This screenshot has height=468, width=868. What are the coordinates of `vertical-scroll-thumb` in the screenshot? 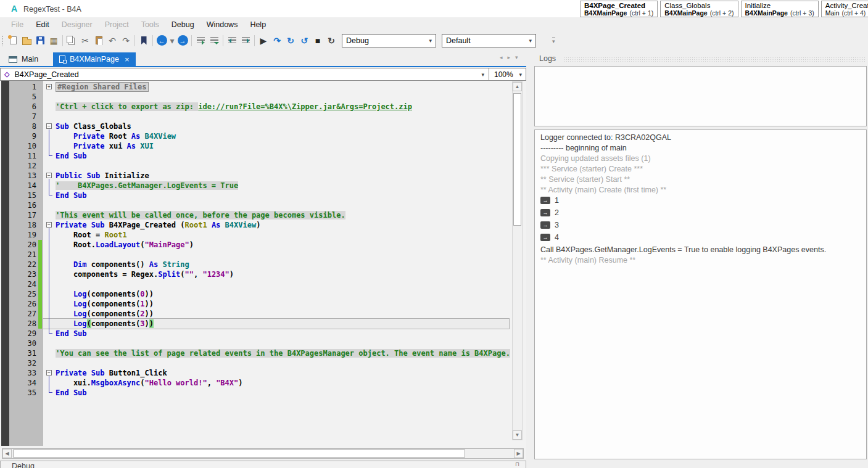 It's located at (517, 159).